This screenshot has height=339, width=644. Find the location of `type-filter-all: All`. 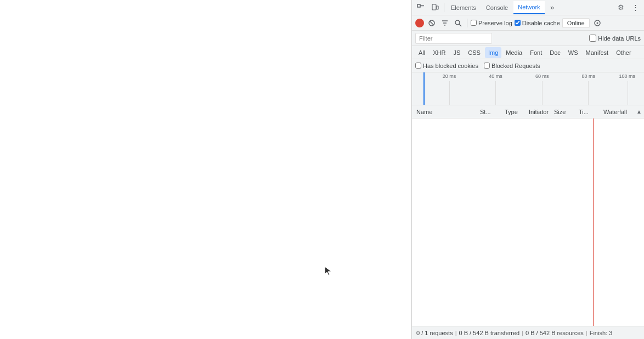

type-filter-all: All is located at coordinates (422, 53).